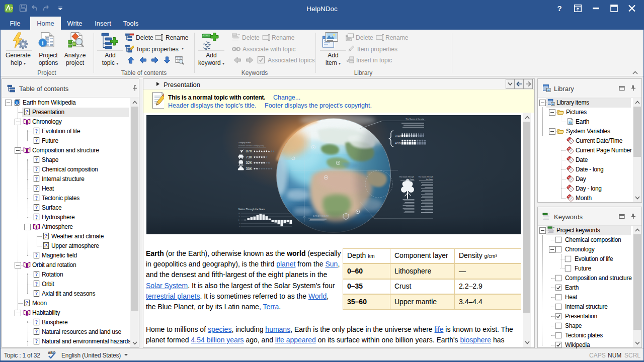 The height and width of the screenshot is (362, 644). What do you see at coordinates (239, 224) in the screenshot?
I see `svg-text: -20` at bounding box center [239, 224].